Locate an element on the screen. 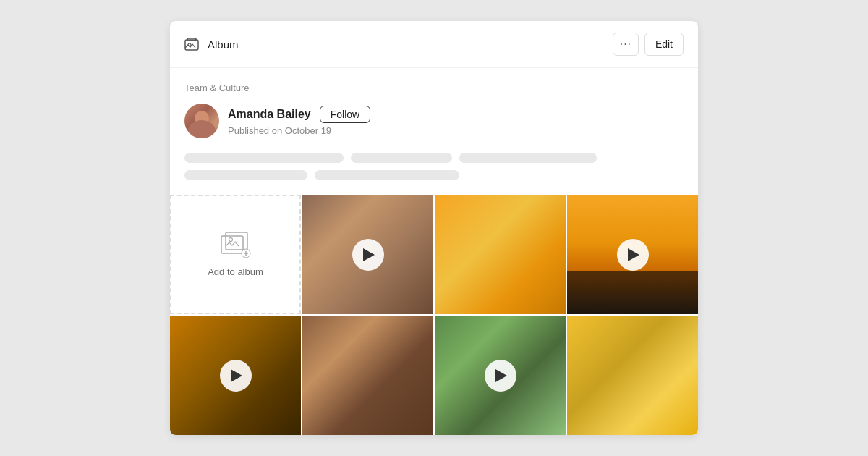 The height and width of the screenshot is (456, 868). card-body: Team & Culture Amanda Bailey Follow Publ… is located at coordinates (434, 124).